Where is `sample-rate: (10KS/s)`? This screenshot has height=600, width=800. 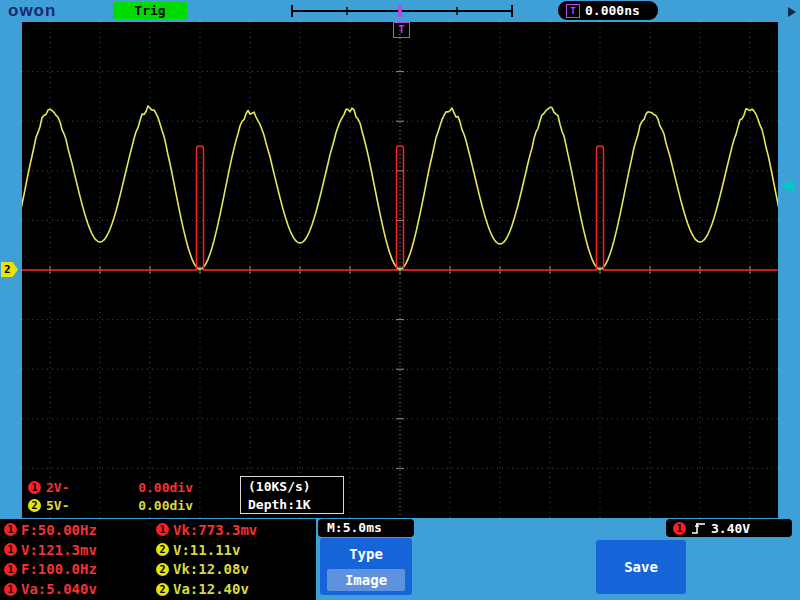 sample-rate: (10KS/s) is located at coordinates (296, 487).